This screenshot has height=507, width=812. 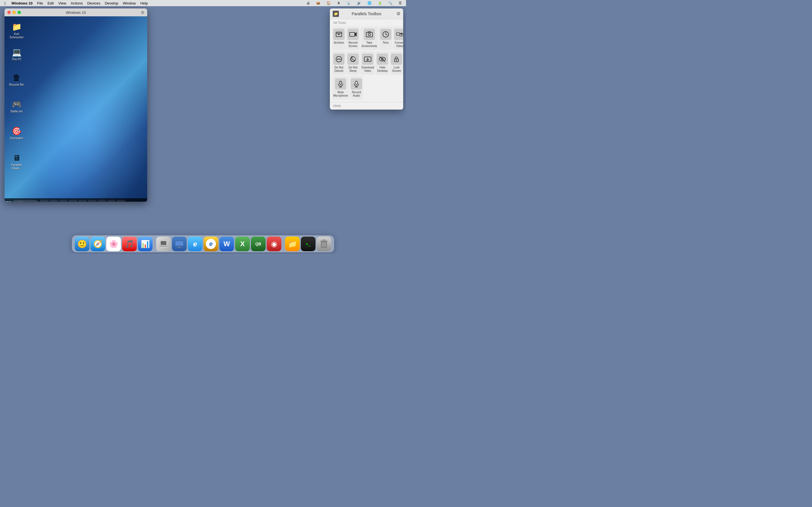 What do you see at coordinates (179, 244) in the screenshot?
I see `dock-parallels2` at bounding box center [179, 244].